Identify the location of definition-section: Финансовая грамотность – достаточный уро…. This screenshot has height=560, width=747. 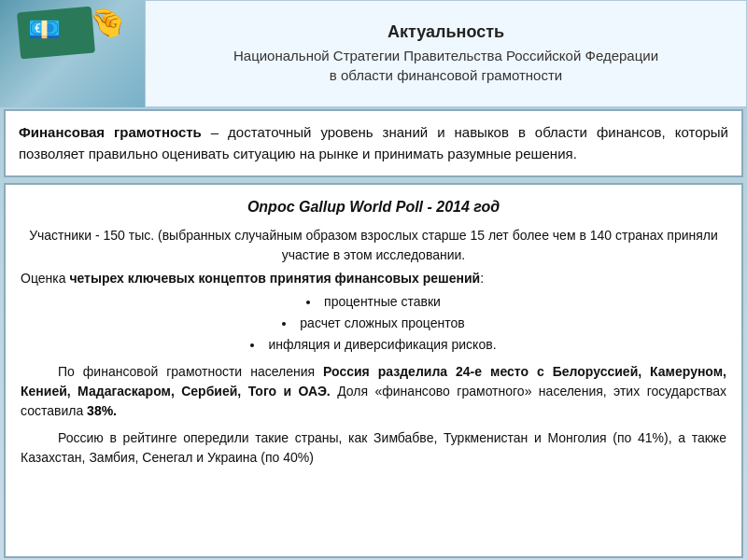
(374, 144).